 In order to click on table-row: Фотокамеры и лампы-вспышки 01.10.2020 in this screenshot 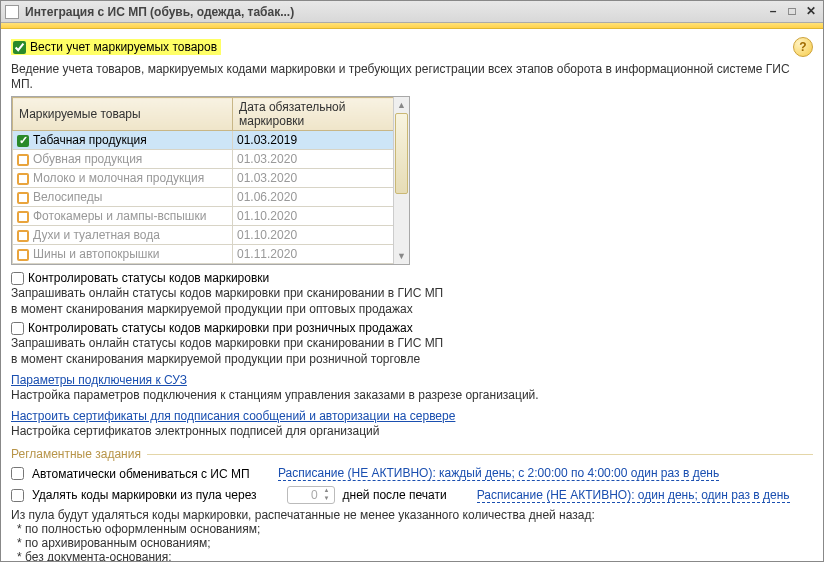, I will do `click(204, 216)`.